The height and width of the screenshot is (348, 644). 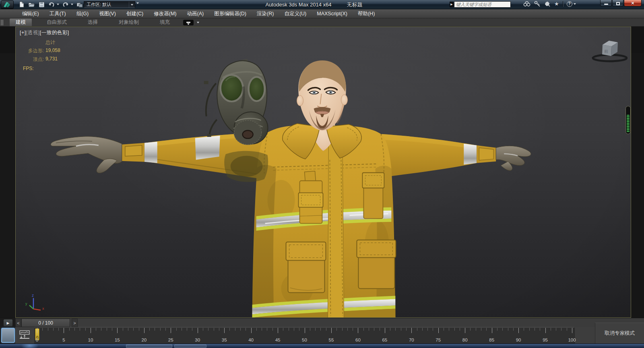 I want to click on menu-item: 编辑(E), so click(x=31, y=14).